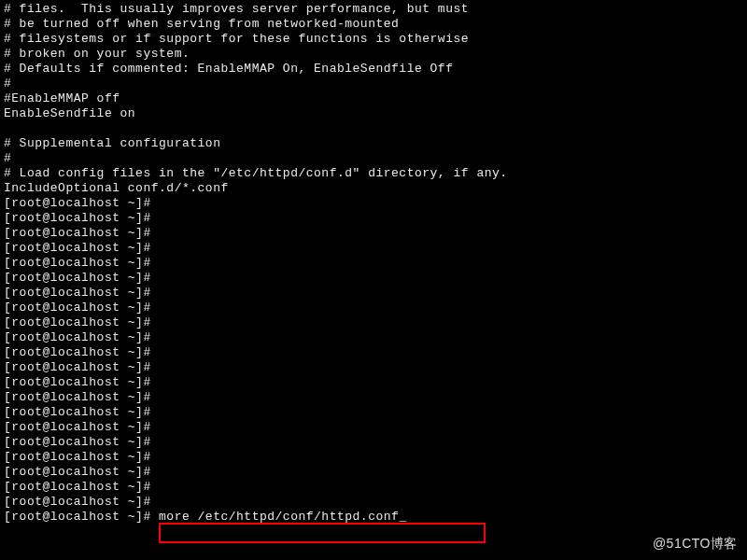 This screenshot has height=560, width=747. What do you see at coordinates (374, 517) in the screenshot?
I see `shell-command-line: [root@localhost ~]# more /etc/httpd/conf…` at bounding box center [374, 517].